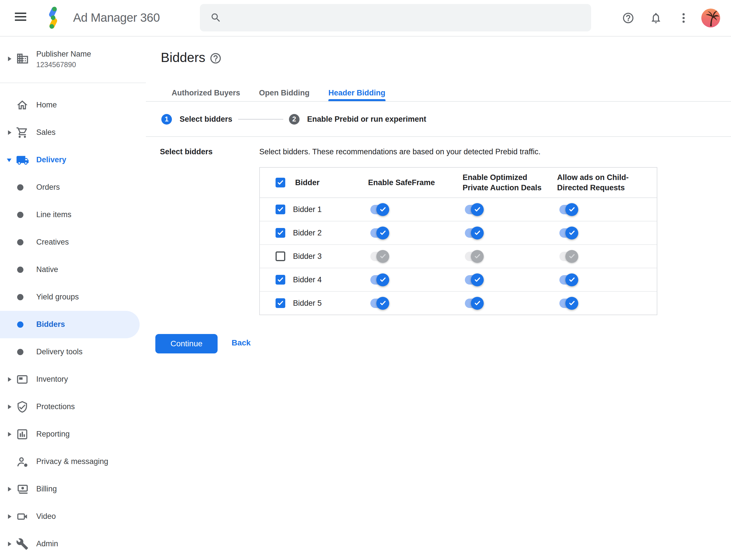 This screenshot has height=560, width=731. I want to click on bidder-2-child-directed-toggle, so click(567, 233).